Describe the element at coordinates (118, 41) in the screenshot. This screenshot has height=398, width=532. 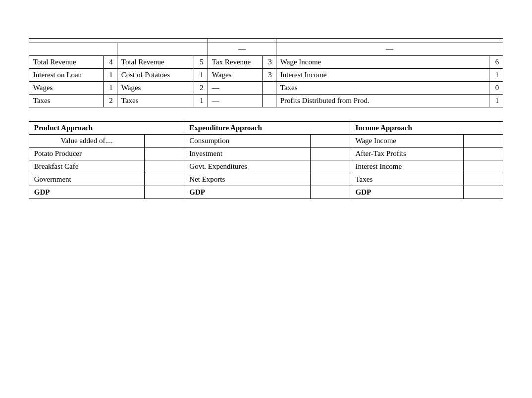
I see `header-firms` at that location.